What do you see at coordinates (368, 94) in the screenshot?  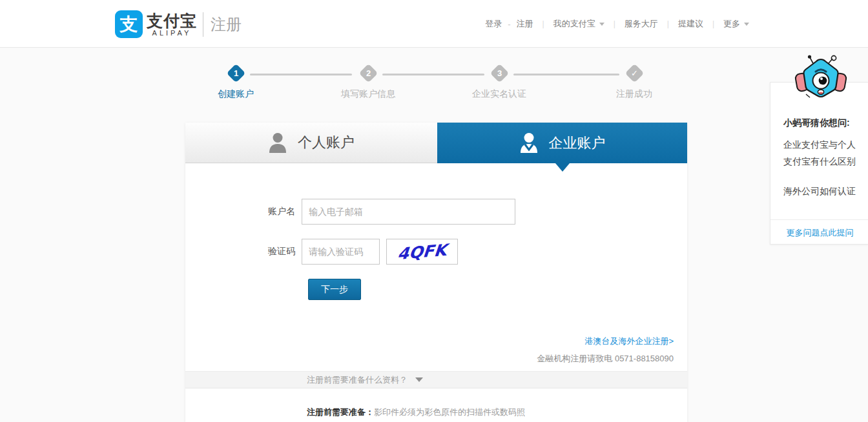 I see `step-label: 填写账户信息` at bounding box center [368, 94].